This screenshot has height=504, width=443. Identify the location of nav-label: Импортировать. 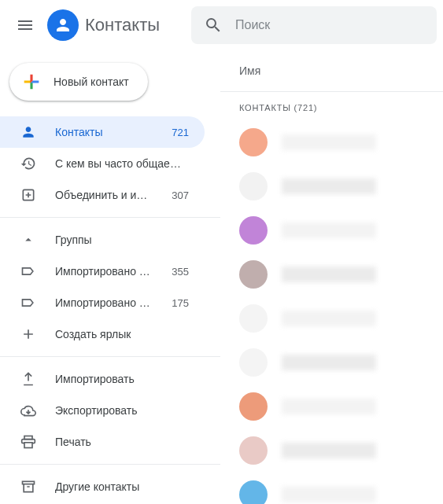
(122, 379).